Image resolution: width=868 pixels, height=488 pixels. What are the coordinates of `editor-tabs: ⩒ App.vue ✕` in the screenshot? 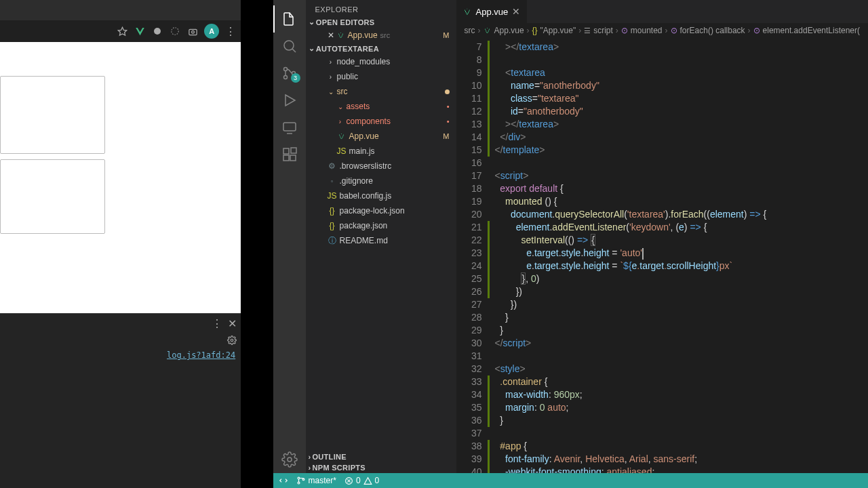 It's located at (662, 12).